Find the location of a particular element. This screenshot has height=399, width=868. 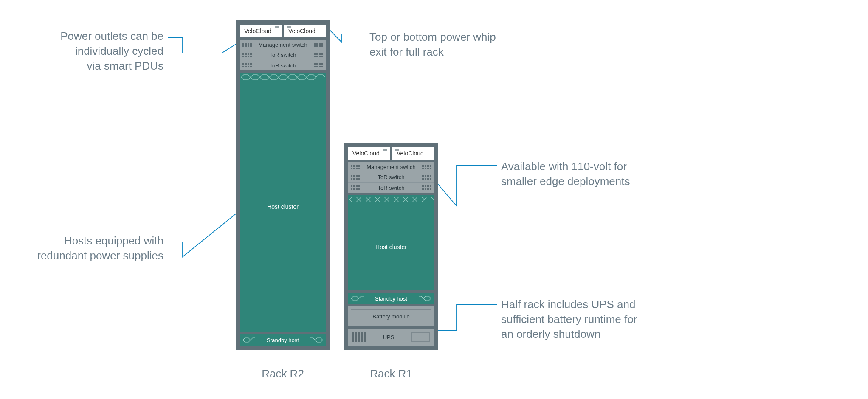

rack-r2: VeloCloud VeloCloud Management switch To… is located at coordinates (283, 185).